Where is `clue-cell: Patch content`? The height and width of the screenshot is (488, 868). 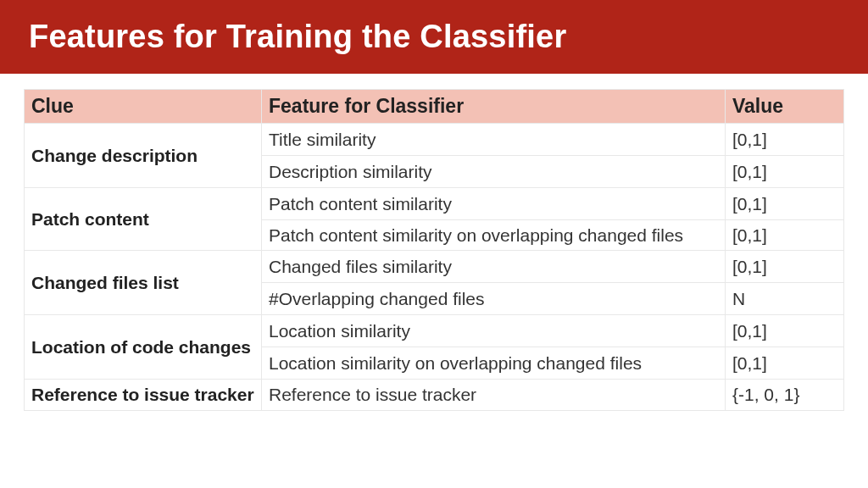
clue-cell: Patch content is located at coordinates (143, 219).